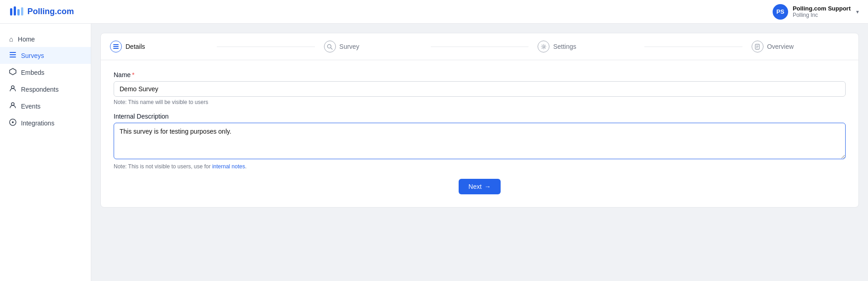 The height and width of the screenshot is (281, 868). I want to click on sidebar-item-label-embeds: Embeds, so click(33, 73).